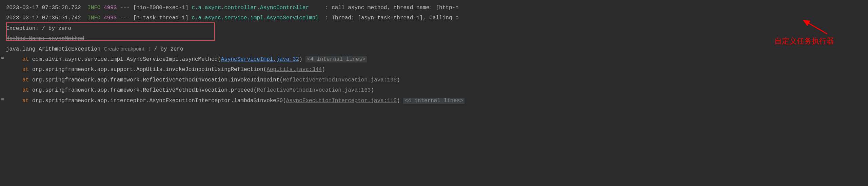  What do you see at coordinates (22, 49) in the screenshot?
I see `exception-package: java.lang.` at bounding box center [22, 49].